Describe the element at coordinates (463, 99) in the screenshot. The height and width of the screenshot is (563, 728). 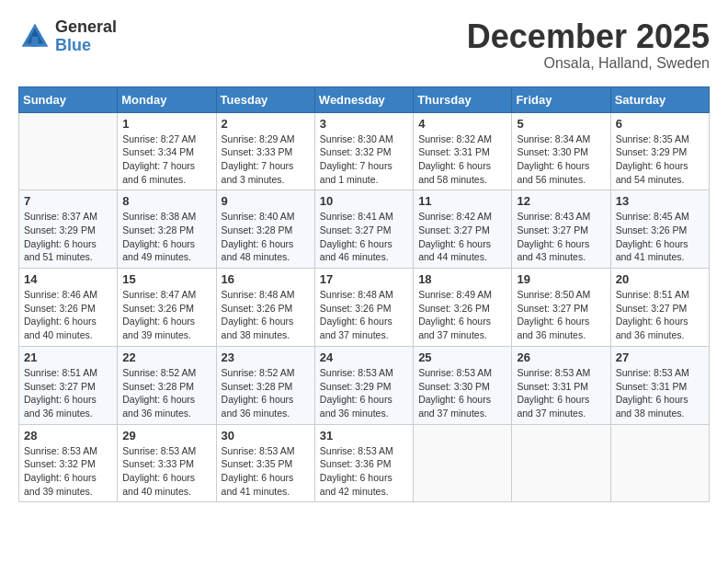
I see `header-thursday: Thursday` at that location.